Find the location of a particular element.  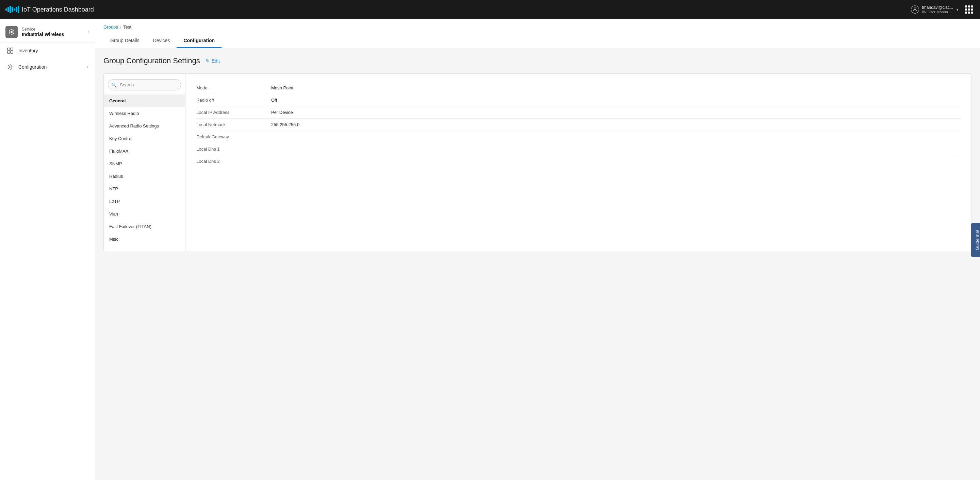

inventory-label: Inventory is located at coordinates (53, 51).